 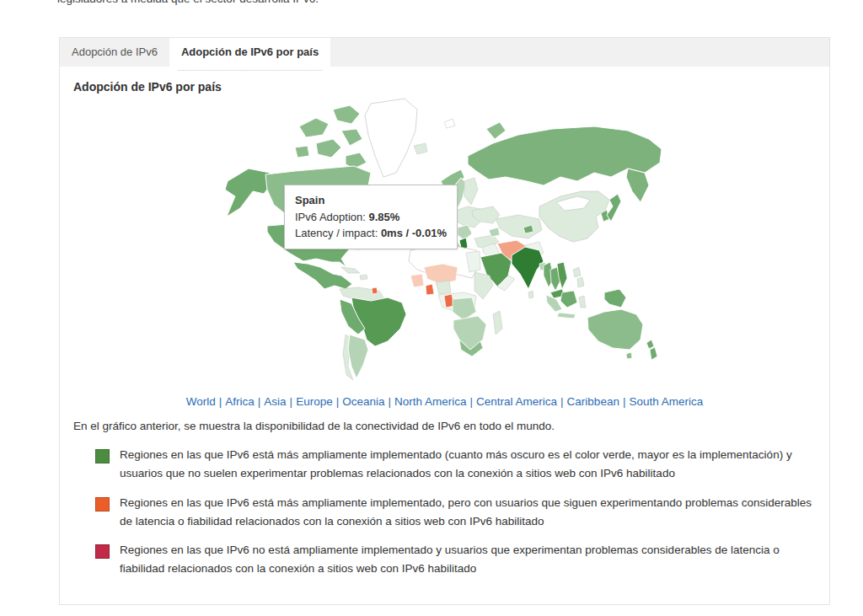 What do you see at coordinates (615, 298) in the screenshot?
I see `country-new-guinea` at bounding box center [615, 298].